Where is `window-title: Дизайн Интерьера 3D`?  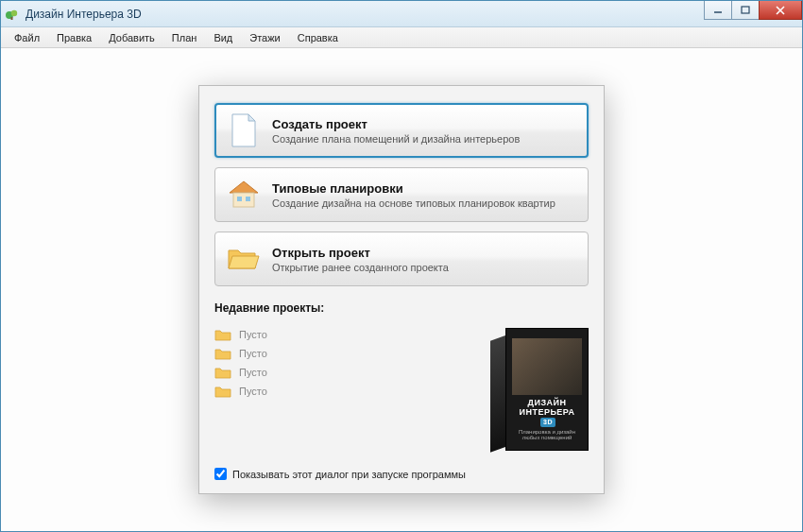
window-title: Дизайн Интерьера 3D is located at coordinates (83, 14).